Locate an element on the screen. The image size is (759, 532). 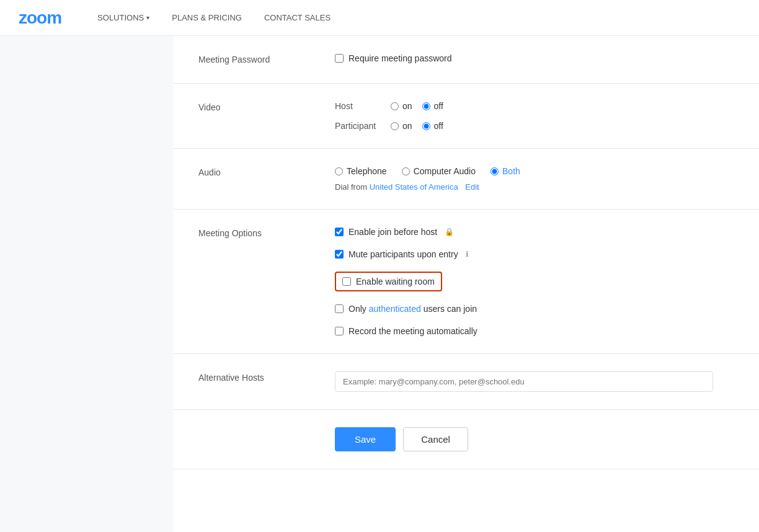
nav-contact-sales: CONTACT SALES is located at coordinates (298, 18).